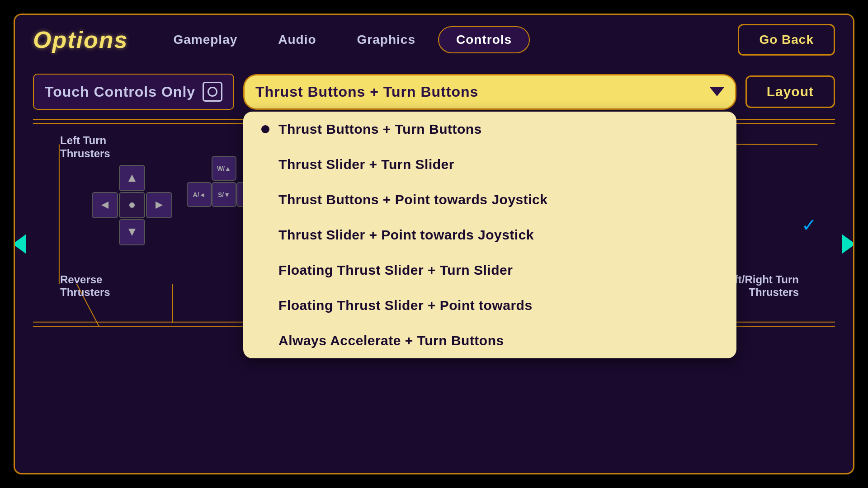  Describe the element at coordinates (224, 194) in the screenshot. I see `s-btn: S/▼` at that location.